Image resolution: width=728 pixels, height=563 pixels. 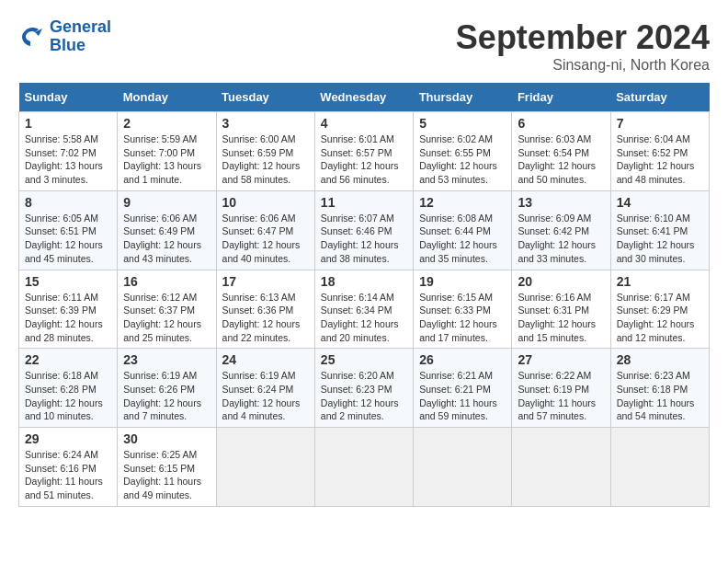 What do you see at coordinates (265, 388) in the screenshot?
I see `table-row: 24 Sunrise: 6:19 AM Sunset: 6:24 PM Dayl…` at bounding box center [265, 388].